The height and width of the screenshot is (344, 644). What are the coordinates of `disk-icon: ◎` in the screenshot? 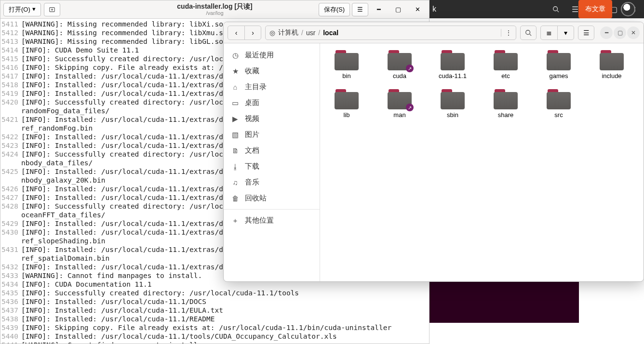 It's located at (272, 33).